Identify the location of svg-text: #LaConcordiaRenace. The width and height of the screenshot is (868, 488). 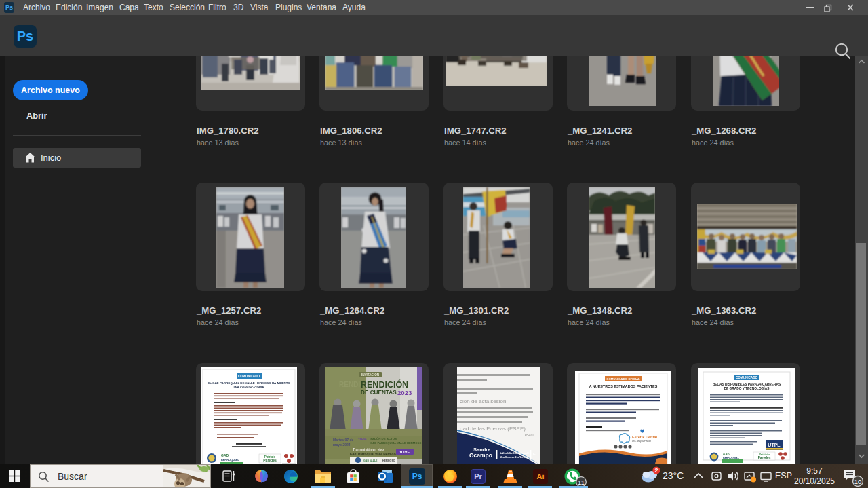
(514, 457).